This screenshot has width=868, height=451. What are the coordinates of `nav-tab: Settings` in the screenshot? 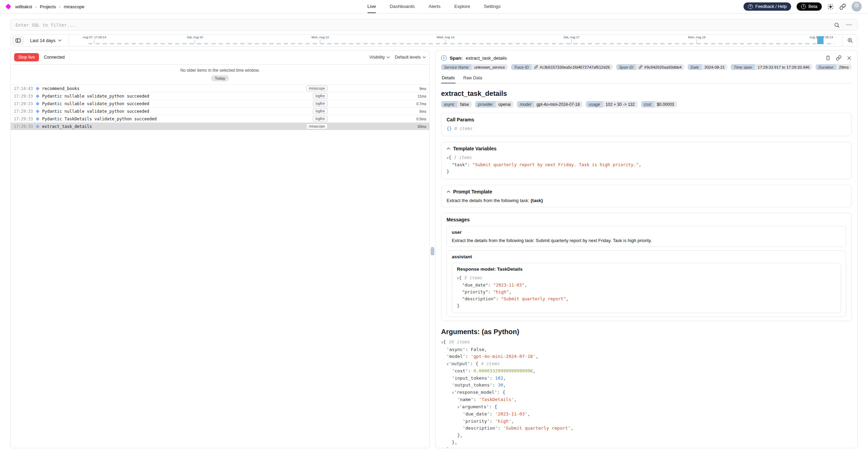 It's located at (492, 7).